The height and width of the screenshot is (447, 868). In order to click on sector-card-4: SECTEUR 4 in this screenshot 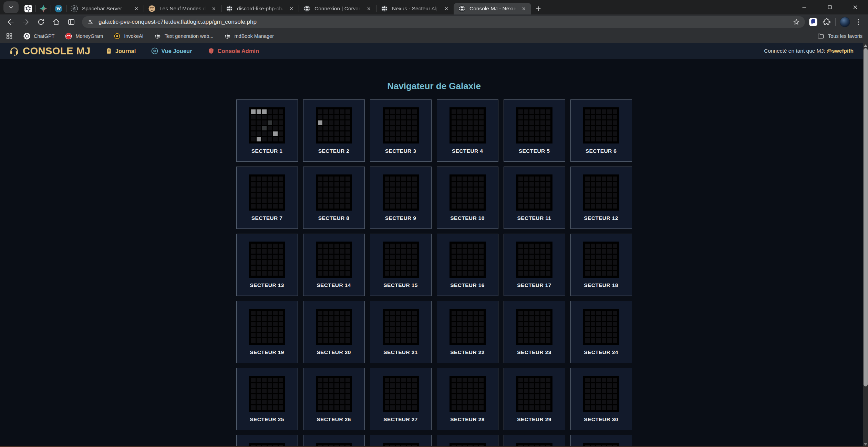, I will do `click(468, 131)`.